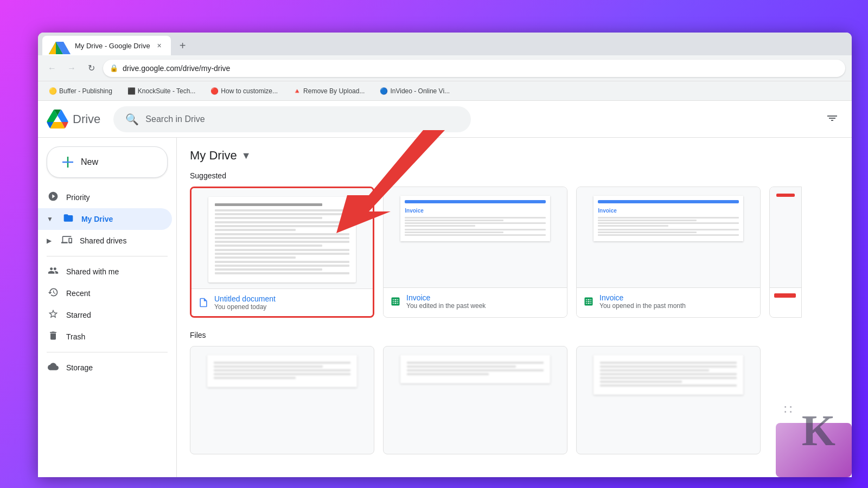 The height and width of the screenshot is (488, 868). I want to click on file-thumbnail-1: Invoice, so click(475, 237).